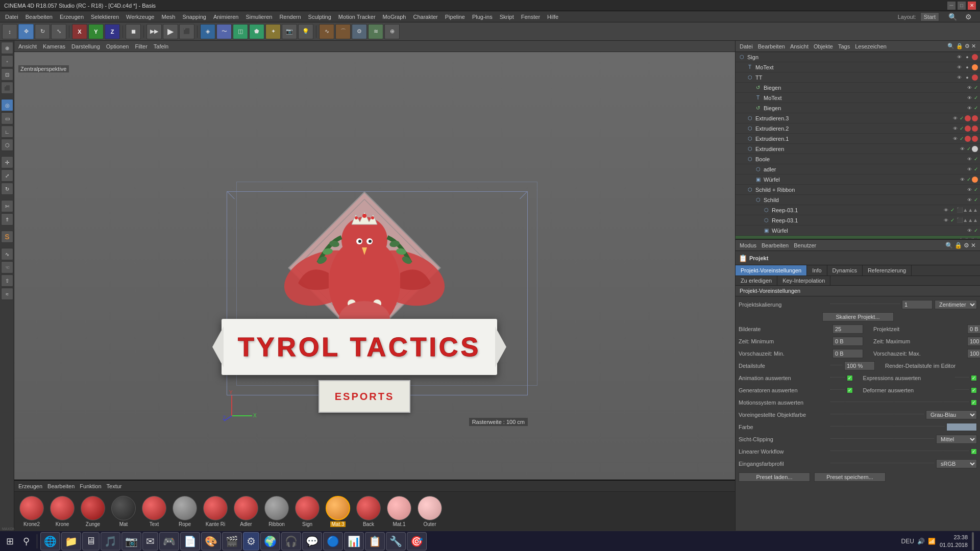 The image size is (980, 551). I want to click on vp-tab-darstellung: Darstellung, so click(86, 46).